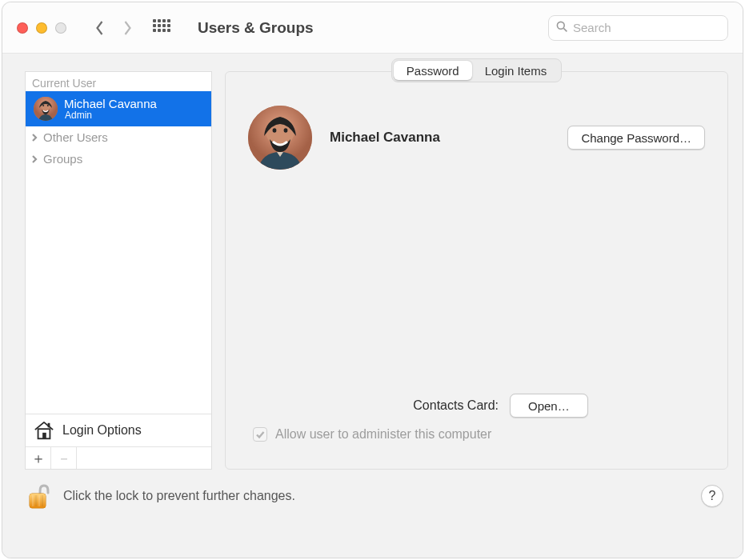 This screenshot has width=745, height=560. Describe the element at coordinates (118, 430) in the screenshot. I see `login-options-button: Login Options` at that location.